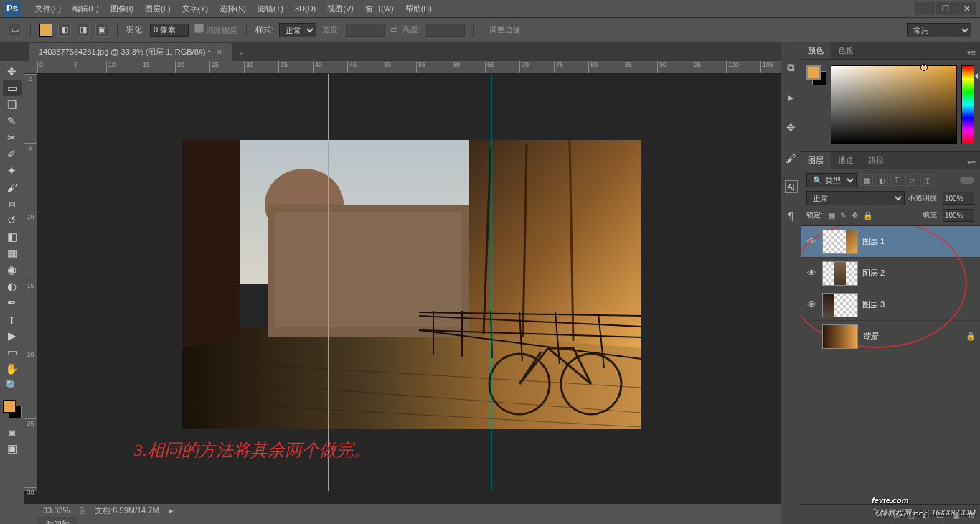 The height and width of the screenshot is (524, 980). What do you see at coordinates (816, 50) in the screenshot?
I see `color-tab: 颜色` at bounding box center [816, 50].